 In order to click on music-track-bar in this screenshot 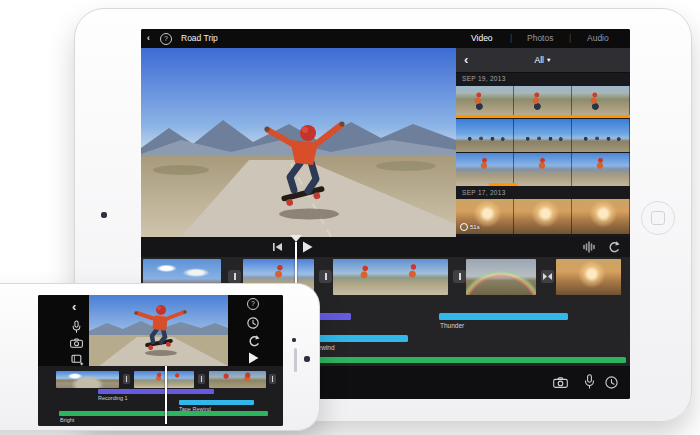, I will do `click(164, 414)`.